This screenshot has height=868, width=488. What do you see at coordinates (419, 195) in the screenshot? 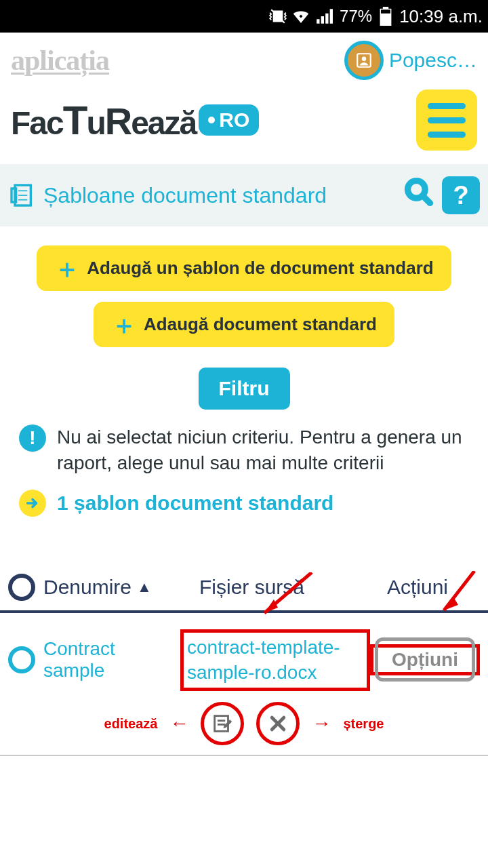
I see `search-icon` at bounding box center [419, 195].